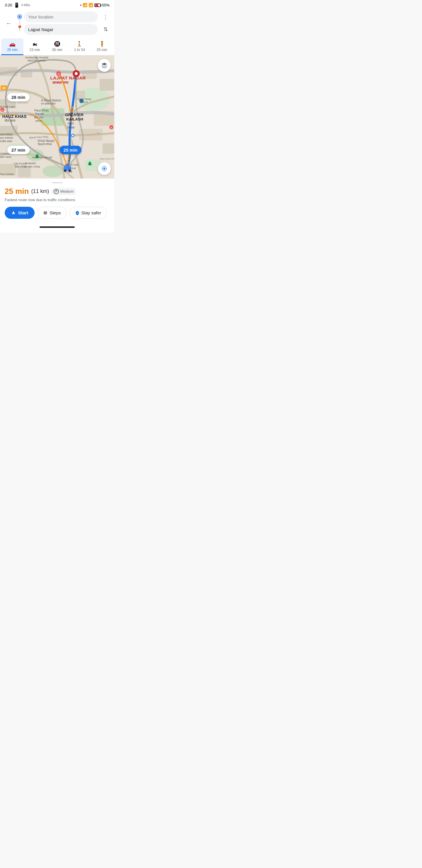 This screenshot has height=868, width=422. Describe the element at coordinates (17, 5) in the screenshot. I see `whatsapp-icon: 📱` at that location.